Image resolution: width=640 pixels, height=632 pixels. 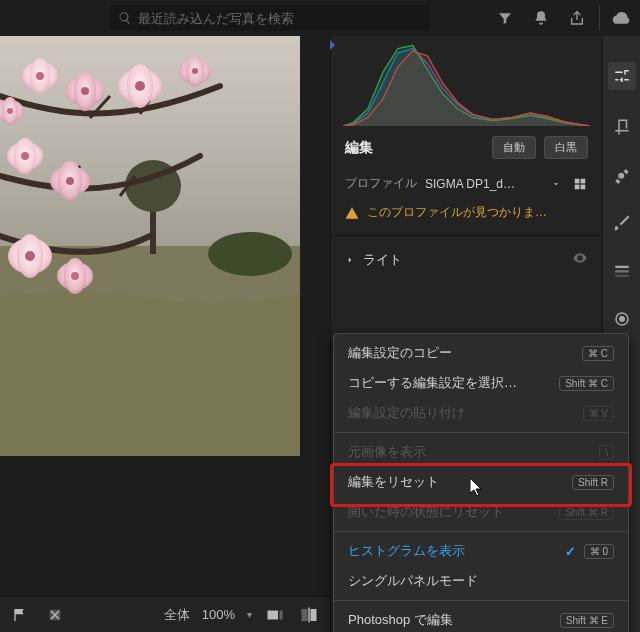 I want to click on kbd: ⌘ C, so click(x=598, y=354).